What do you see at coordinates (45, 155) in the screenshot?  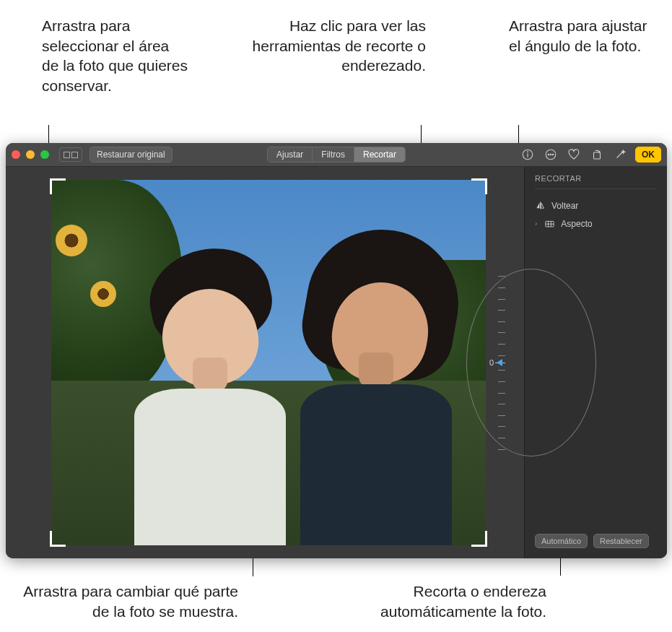 I see `zoom-window-button` at bounding box center [45, 155].